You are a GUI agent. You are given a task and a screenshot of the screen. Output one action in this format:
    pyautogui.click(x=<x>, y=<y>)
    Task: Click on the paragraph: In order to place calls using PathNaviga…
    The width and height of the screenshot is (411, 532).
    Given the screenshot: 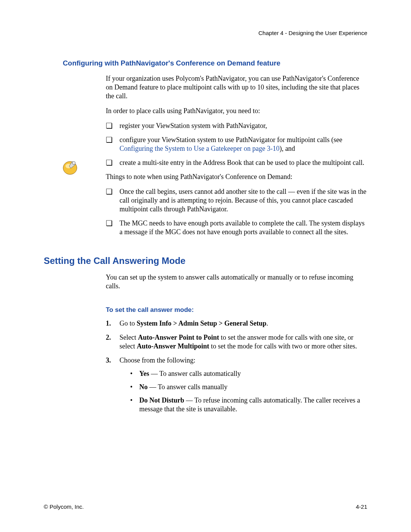 What is the action you would take?
    pyautogui.click(x=237, y=111)
    